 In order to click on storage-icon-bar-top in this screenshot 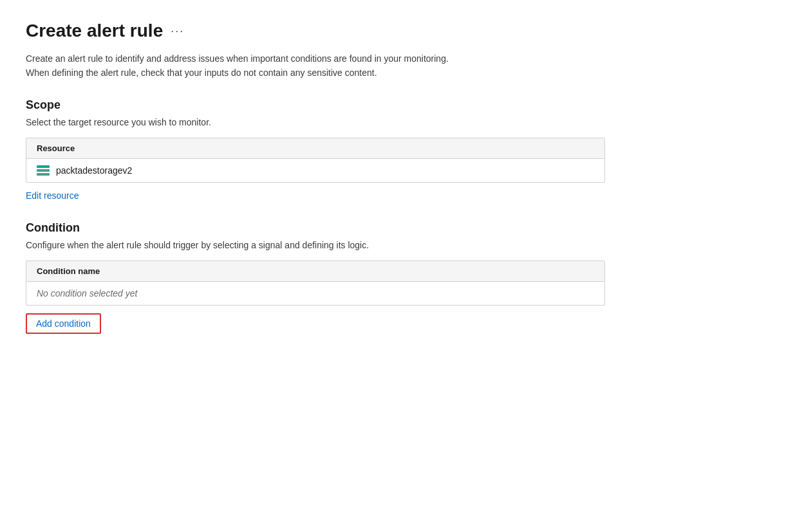, I will do `click(43, 167)`.